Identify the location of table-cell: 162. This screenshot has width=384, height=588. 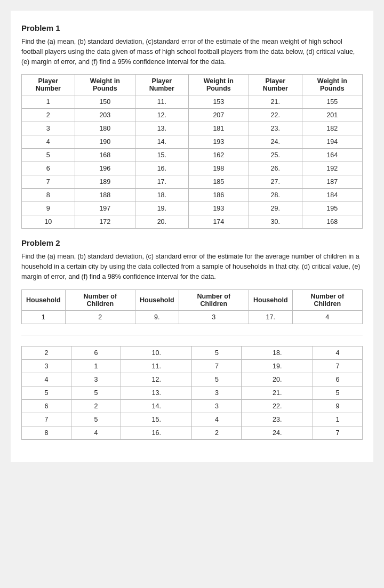
(219, 156).